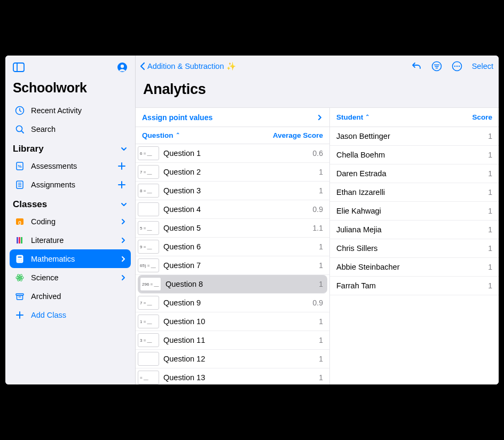  Describe the element at coordinates (482, 117) in the screenshot. I see `score-header-label: Score` at that location.